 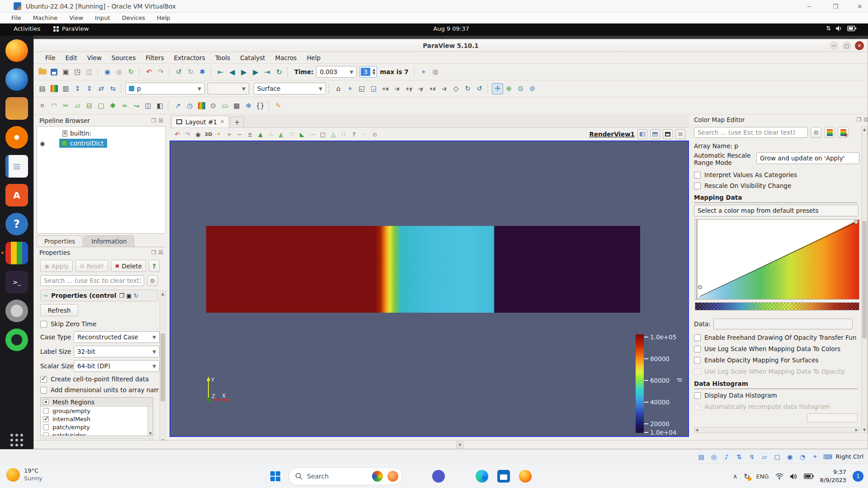 I want to click on zoom-closest-icon: ◲, so click(x=373, y=89).